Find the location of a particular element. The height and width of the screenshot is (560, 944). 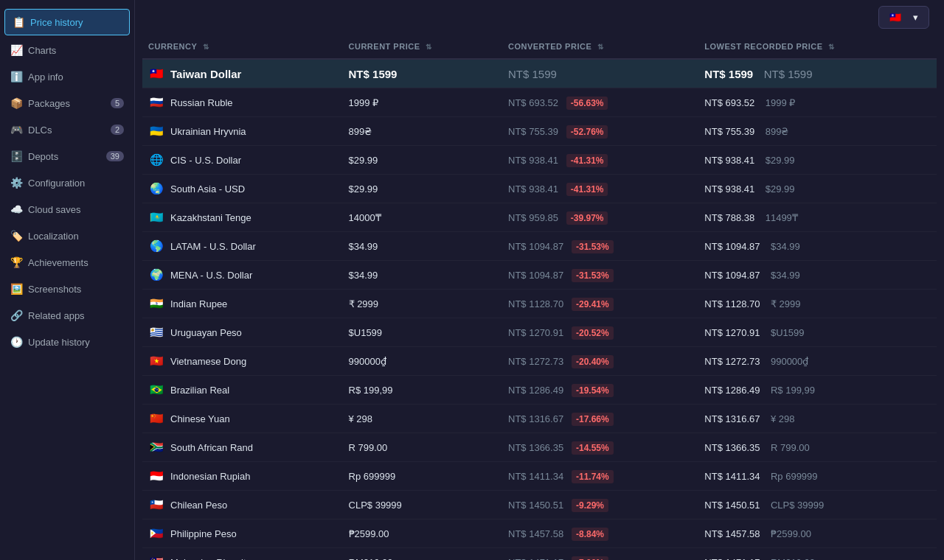

hl-lowest-current: NT$ 1599 is located at coordinates (729, 74).